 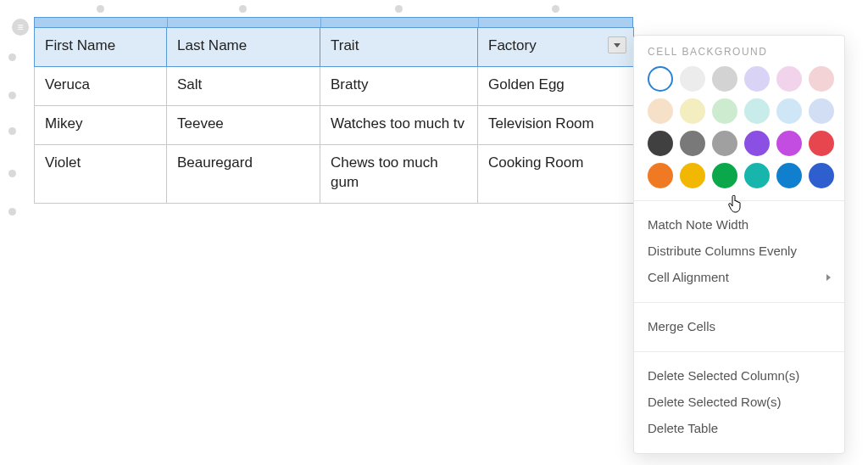 I want to click on cell: Salt, so click(x=244, y=86).